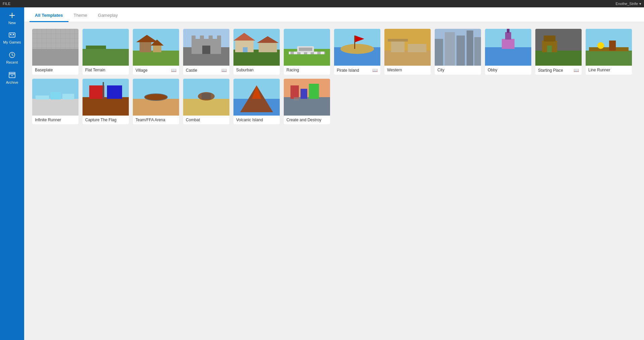  Describe the element at coordinates (558, 52) in the screenshot. I see `template-card-starting-place: Starting Place📖` at that location.